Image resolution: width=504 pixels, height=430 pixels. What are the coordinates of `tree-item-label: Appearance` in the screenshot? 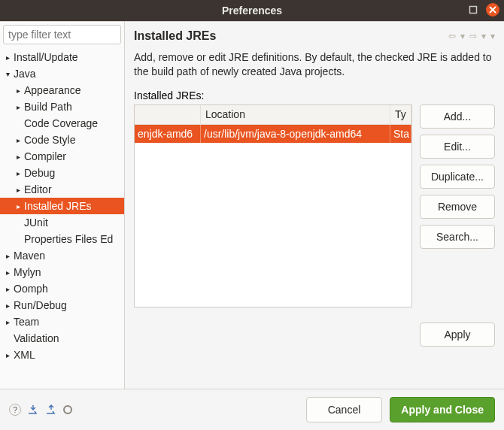 It's located at (53, 90).